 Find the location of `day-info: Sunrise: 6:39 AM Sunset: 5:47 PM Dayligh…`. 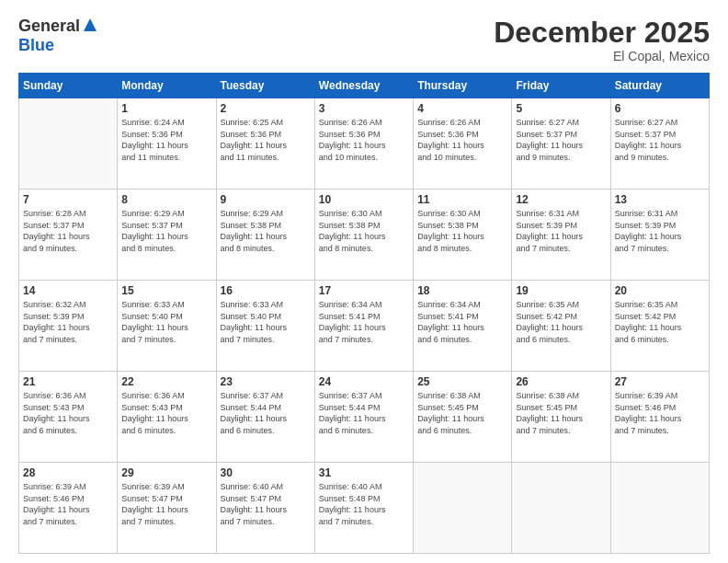

day-info: Sunrise: 6:39 AM Sunset: 5:47 PM Dayligh… is located at coordinates (166, 504).